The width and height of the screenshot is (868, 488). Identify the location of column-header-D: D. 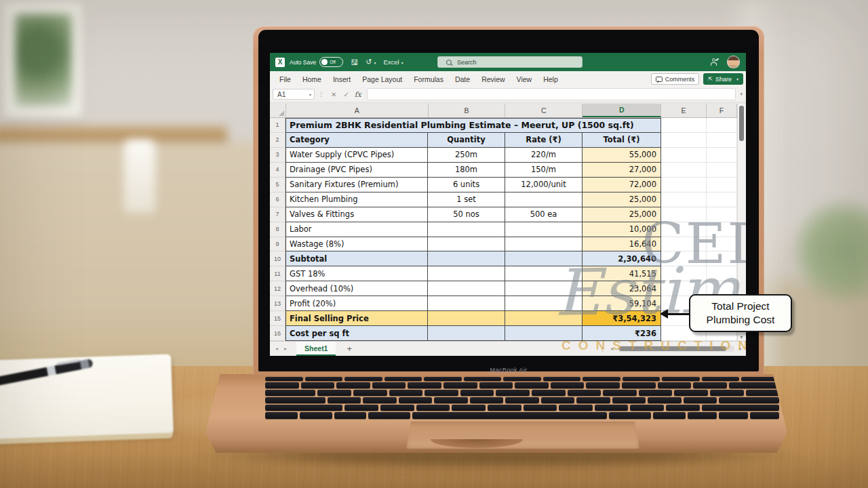
(622, 110).